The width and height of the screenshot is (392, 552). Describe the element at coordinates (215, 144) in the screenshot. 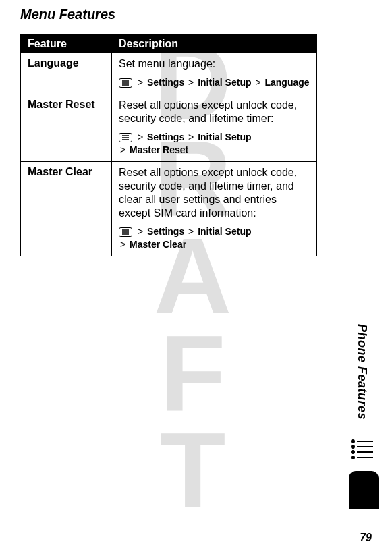

I see `nav-path: > Settings > Initial Setup > Master Rese…` at that location.